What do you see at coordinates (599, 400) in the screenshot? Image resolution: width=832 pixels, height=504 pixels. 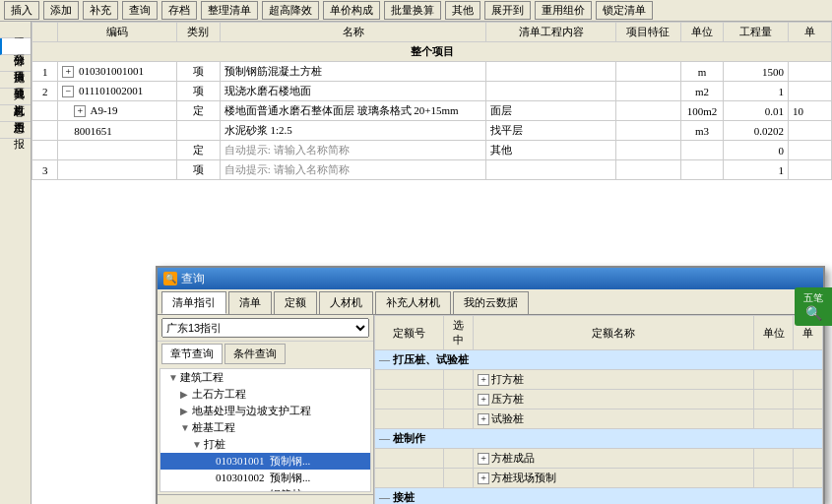 I see `subcategory-row: +压方桩` at bounding box center [599, 400].